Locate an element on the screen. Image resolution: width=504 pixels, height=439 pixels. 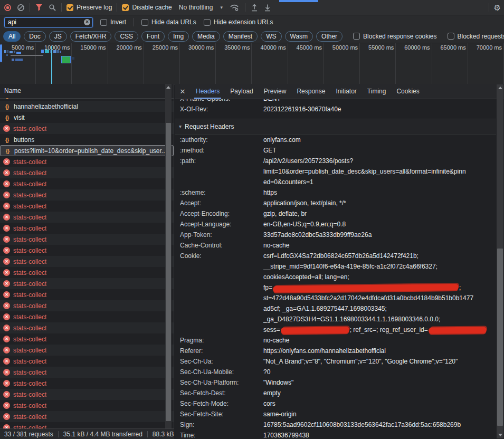
tab-initiator: Initiator is located at coordinates (346, 91).